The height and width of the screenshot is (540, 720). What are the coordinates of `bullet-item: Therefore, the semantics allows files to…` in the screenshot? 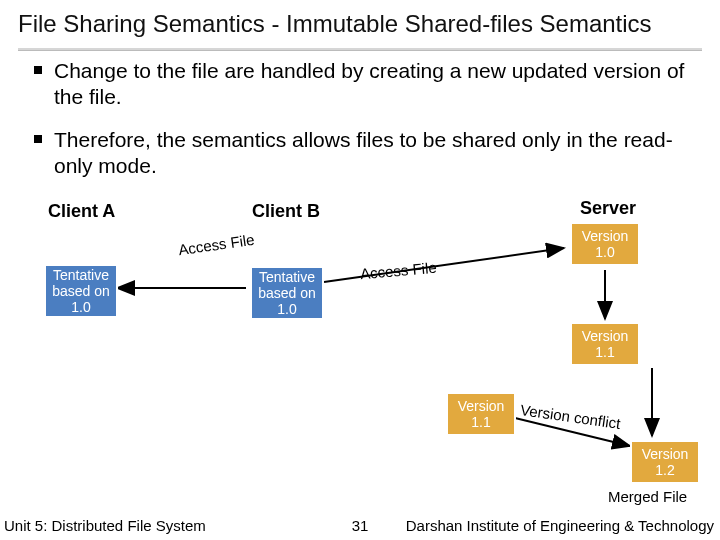 It's located at (364, 154).